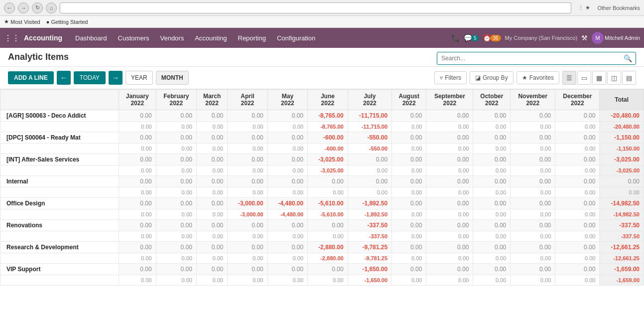  What do you see at coordinates (322, 203) in the screenshot?
I see `table-row: Office Design0.000.000.00-3,000.00-4,480…` at bounding box center [322, 203].